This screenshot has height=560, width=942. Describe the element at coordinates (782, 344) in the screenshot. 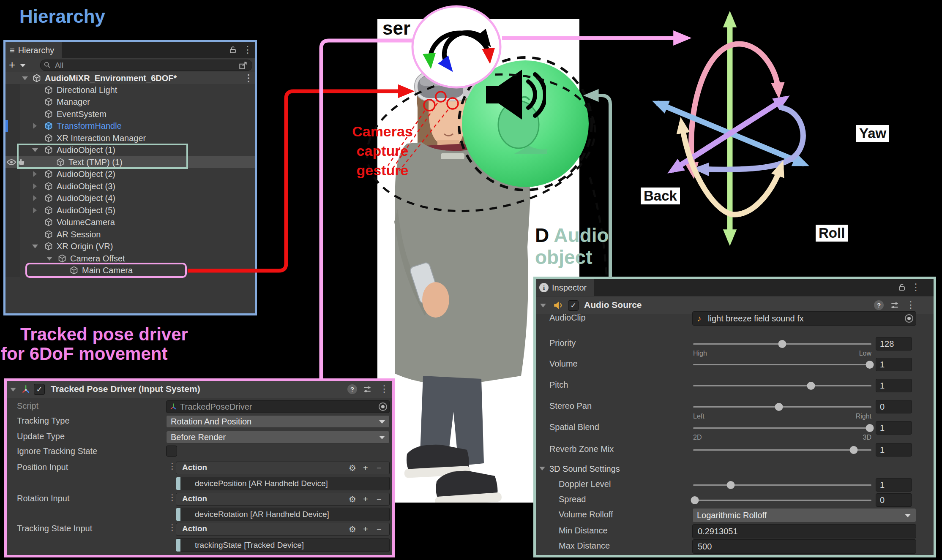

I see `priority-slider` at that location.